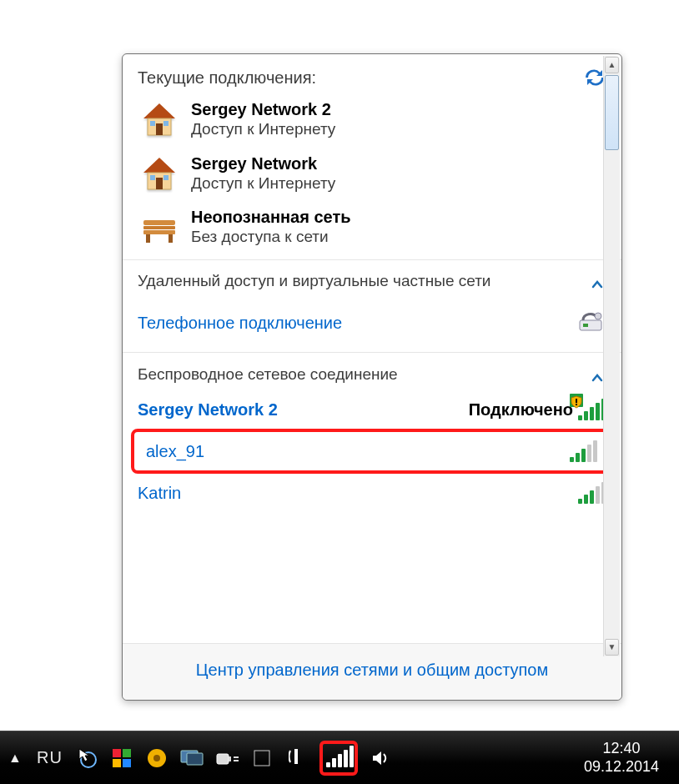  What do you see at coordinates (50, 757) in the screenshot?
I see `language-indicator: RU` at bounding box center [50, 757].